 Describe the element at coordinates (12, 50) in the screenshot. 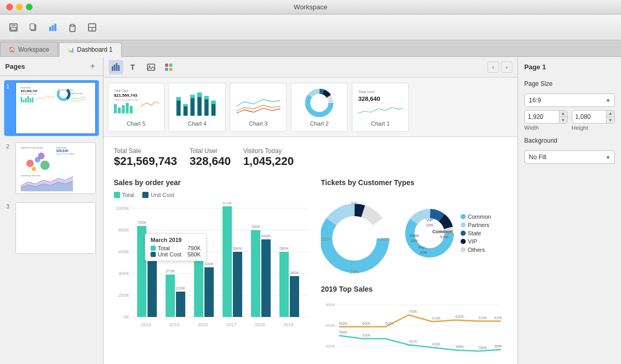

I see `workspace-icon: 🏠` at that location.